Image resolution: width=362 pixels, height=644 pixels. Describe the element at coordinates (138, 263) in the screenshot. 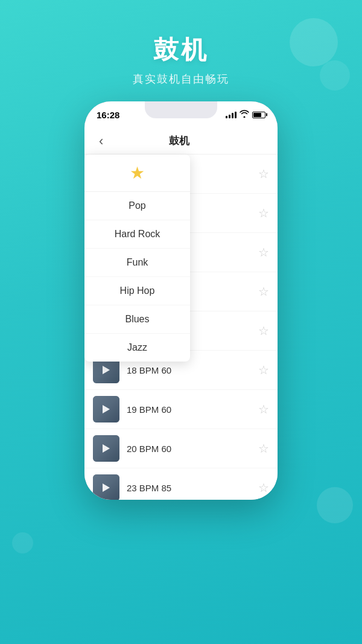

I see `dropdown-item-funk: Funk` at that location.